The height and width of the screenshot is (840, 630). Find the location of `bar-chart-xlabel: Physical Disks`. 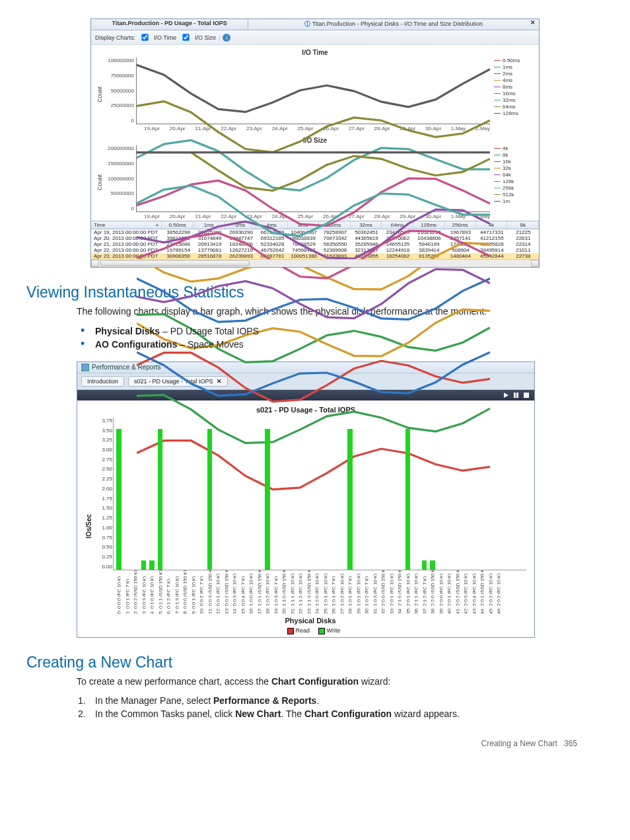

bar-chart-xlabel: Physical Disks is located at coordinates (310, 621).